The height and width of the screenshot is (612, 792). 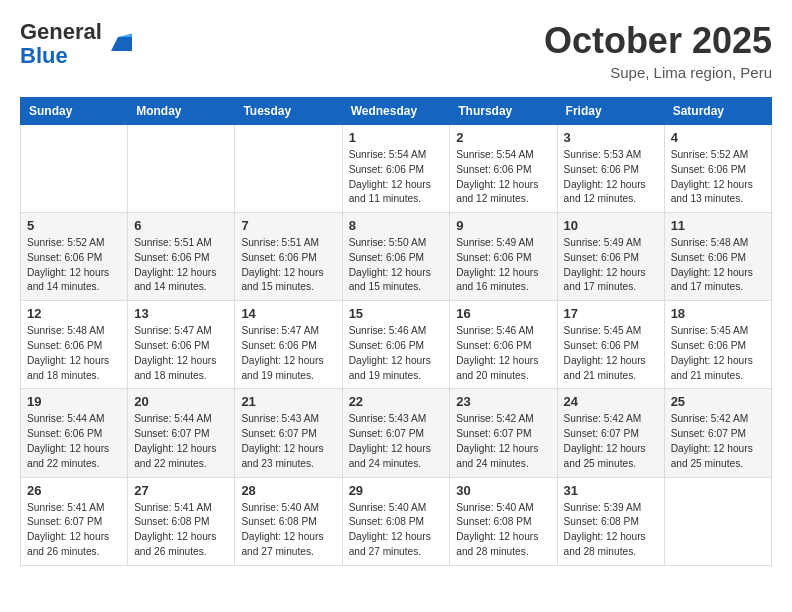 I want to click on calendar-cell: 14Sunrise: 5:47 AMSunset: 6:06 PMDayligh…, so click(x=288, y=345).